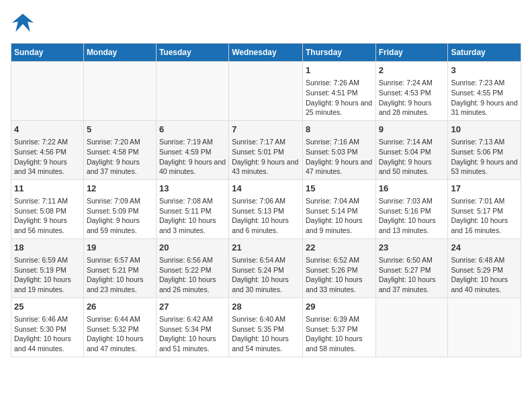 The image size is (532, 411). Describe the element at coordinates (48, 52) in the screenshot. I see `header-cell-sunday: Sunday` at that location.